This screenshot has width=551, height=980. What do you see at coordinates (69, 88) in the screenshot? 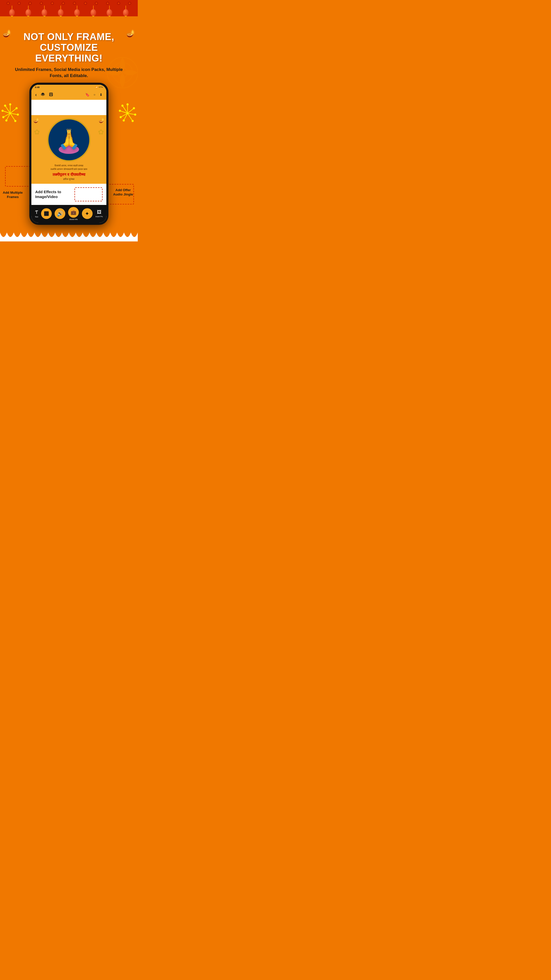
I see `status-bar: 9:48 📶 47%` at bounding box center [69, 88].